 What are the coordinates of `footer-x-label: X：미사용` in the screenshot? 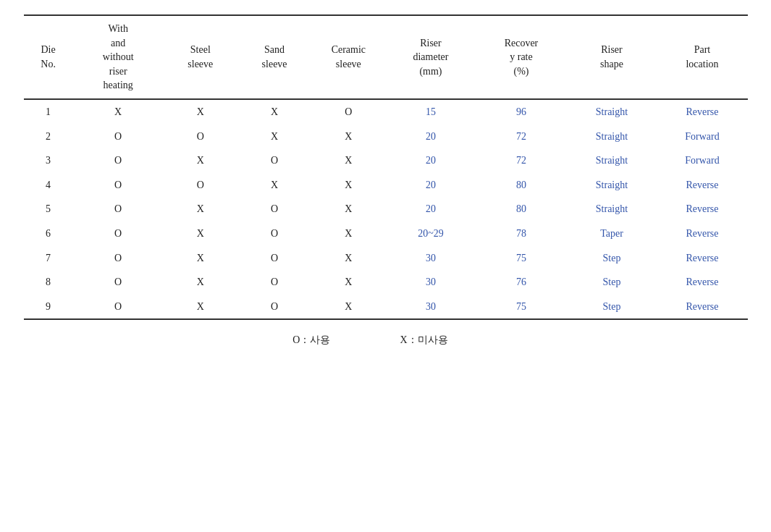 It's located at (566, 336).